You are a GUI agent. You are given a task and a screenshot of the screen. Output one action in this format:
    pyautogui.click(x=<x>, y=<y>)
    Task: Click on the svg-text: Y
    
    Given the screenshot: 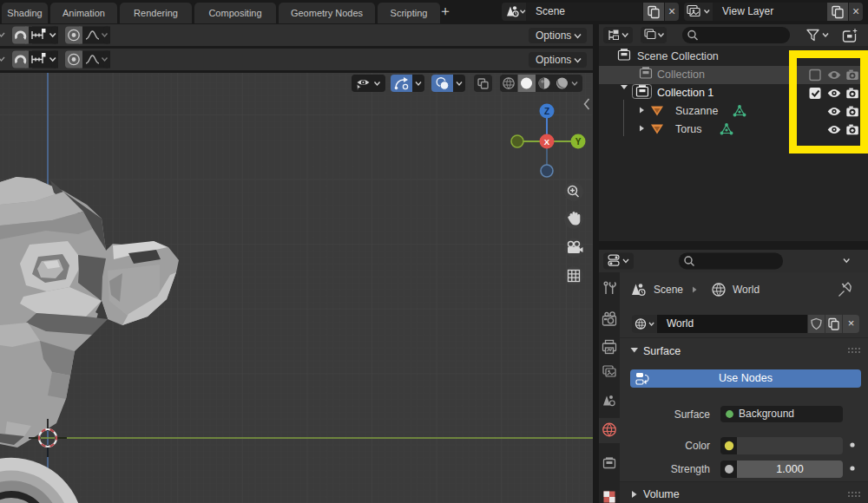 What is the action you would take?
    pyautogui.click(x=578, y=142)
    